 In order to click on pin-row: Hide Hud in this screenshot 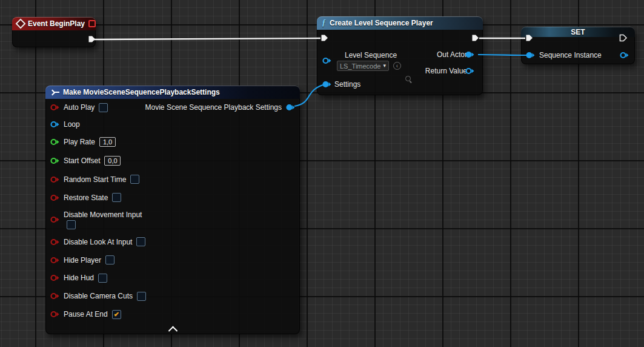, I will do `click(173, 278)`.